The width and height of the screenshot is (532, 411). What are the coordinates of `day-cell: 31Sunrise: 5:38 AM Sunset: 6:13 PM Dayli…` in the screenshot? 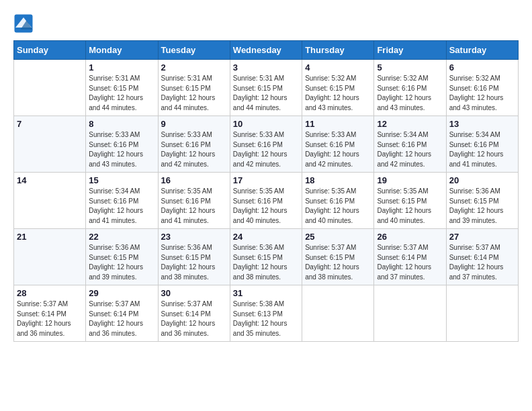 It's located at (266, 314).